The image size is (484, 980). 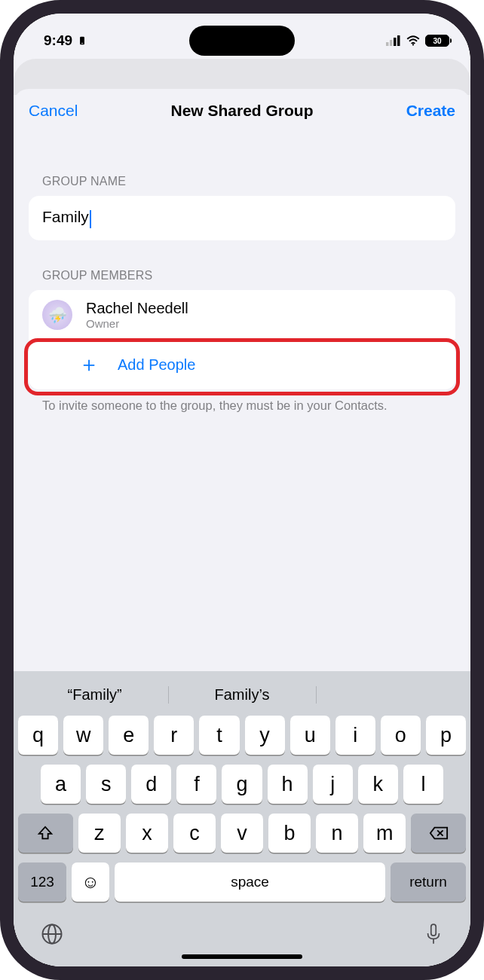 What do you see at coordinates (38, 735) in the screenshot?
I see `key-q: q` at bounding box center [38, 735].